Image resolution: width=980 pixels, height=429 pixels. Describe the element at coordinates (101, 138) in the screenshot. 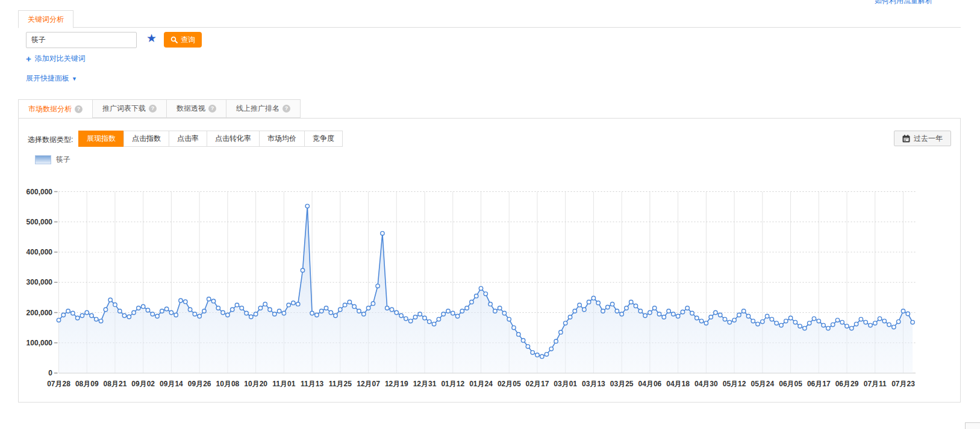

I see `data-type-impression-index: 展现指数` at that location.